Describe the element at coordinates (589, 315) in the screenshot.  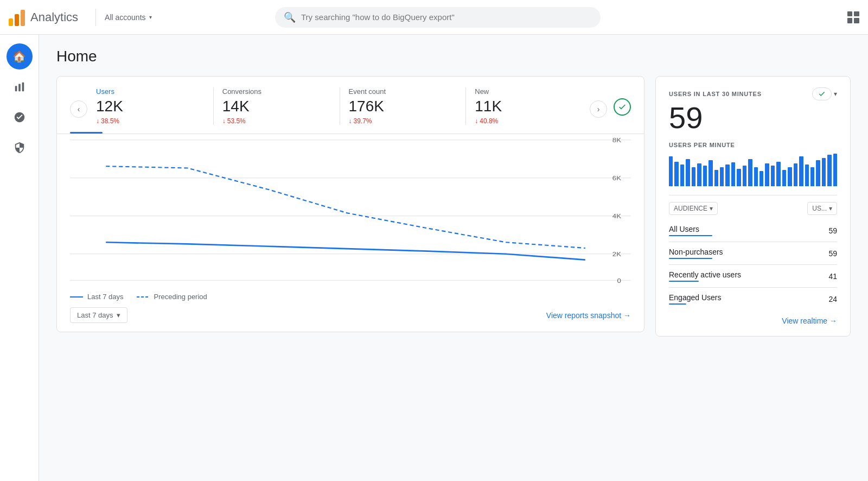
I see `view-reports-link: View reports snapshot →` at that location.